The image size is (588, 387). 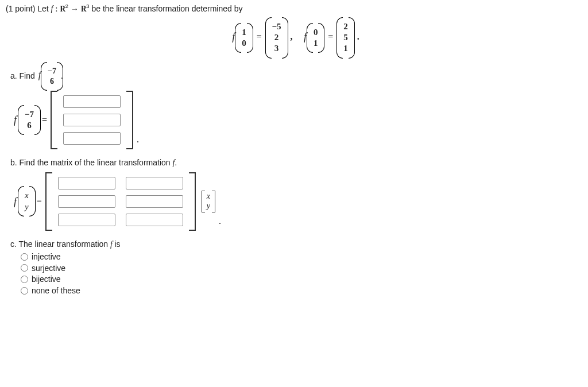 What do you see at coordinates (331, 37) in the screenshot?
I see `equals-2: =` at bounding box center [331, 37].